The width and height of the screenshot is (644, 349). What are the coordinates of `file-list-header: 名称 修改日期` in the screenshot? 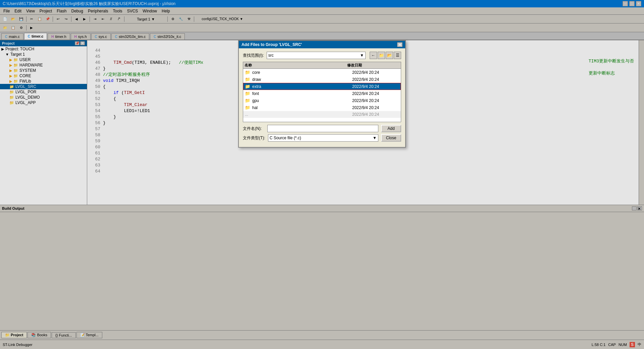 It's located at (322, 65).